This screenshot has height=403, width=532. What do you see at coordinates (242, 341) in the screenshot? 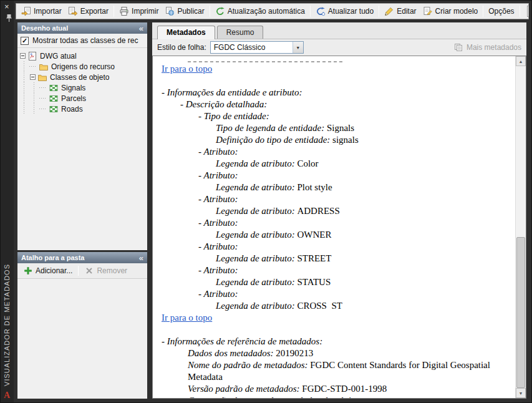
I see `metadata-label: - Informações de referência de metadados…` at bounding box center [242, 341].